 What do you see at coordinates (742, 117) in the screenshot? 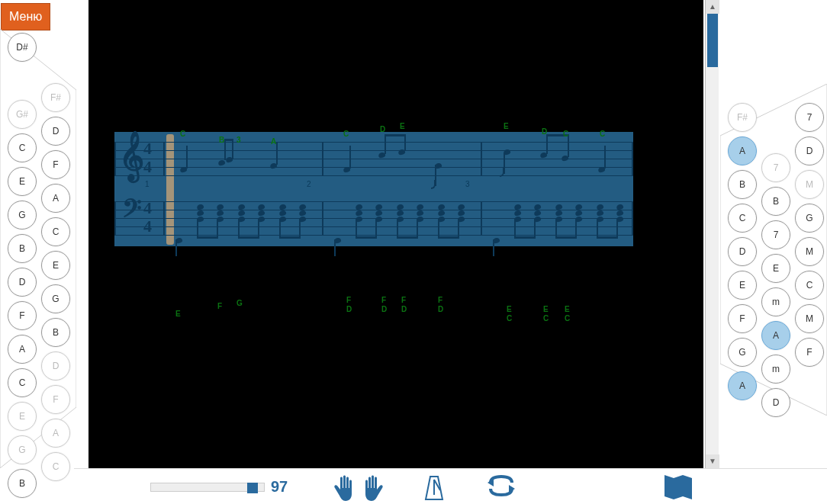
I see `right-chord-rFsh: F#` at bounding box center [742, 117].